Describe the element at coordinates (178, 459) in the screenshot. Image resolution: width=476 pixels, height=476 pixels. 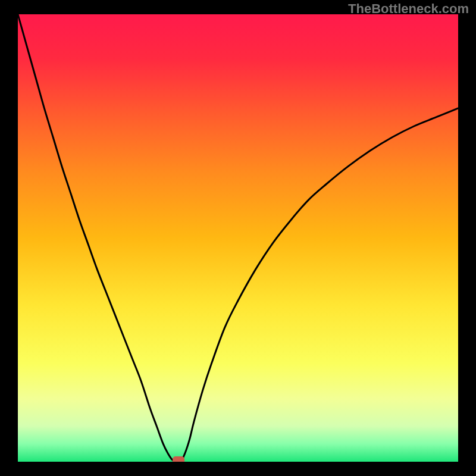
I see `minimum-marker` at that location.